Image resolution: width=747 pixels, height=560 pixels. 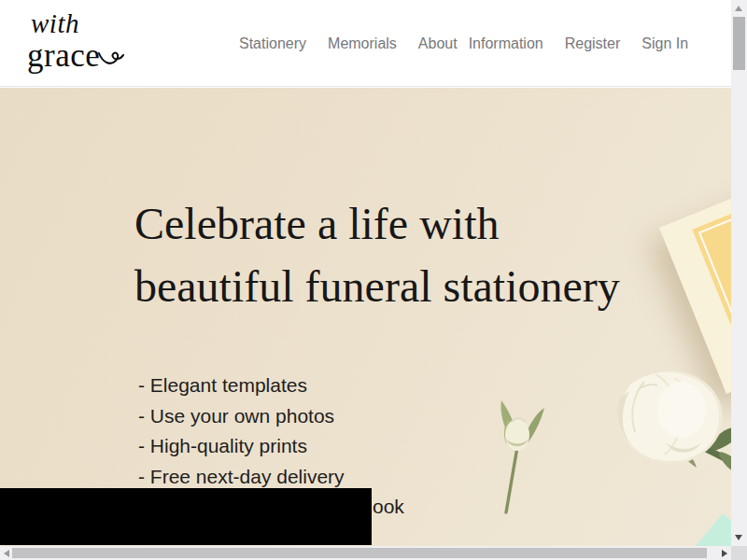 What do you see at coordinates (186, 517) in the screenshot?
I see `black-overlay-box` at bounding box center [186, 517].